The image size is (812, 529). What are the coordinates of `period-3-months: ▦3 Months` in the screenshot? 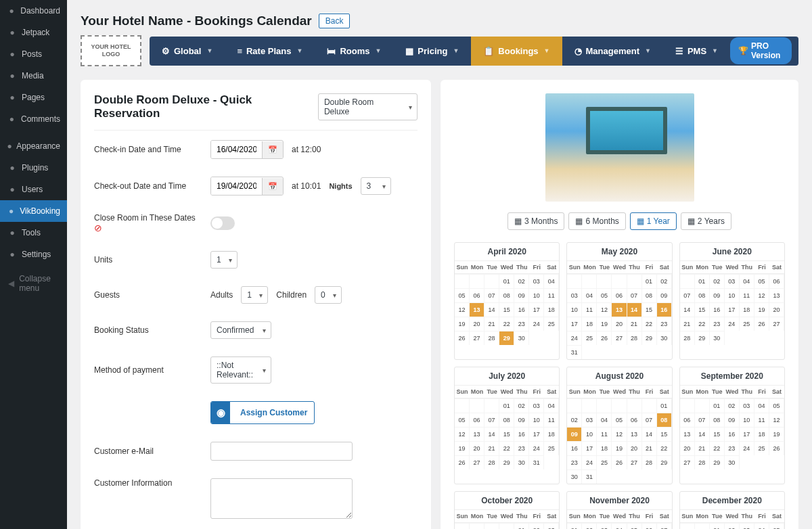 It's located at (536, 221).